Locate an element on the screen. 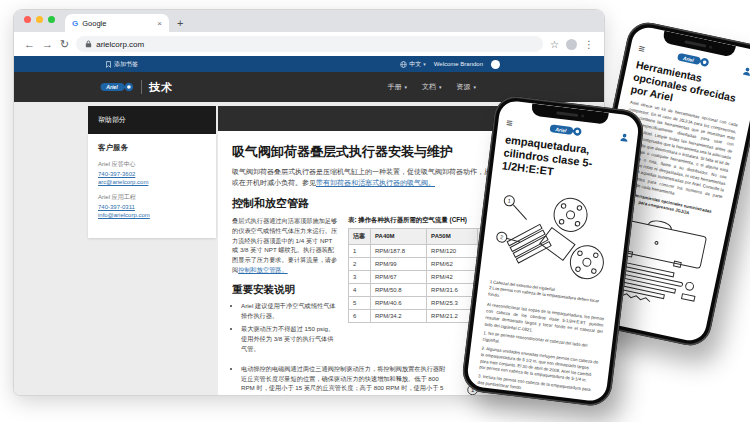 This screenshot has width=750, height=422. table-cell: RPM/62 is located at coordinates (452, 264).